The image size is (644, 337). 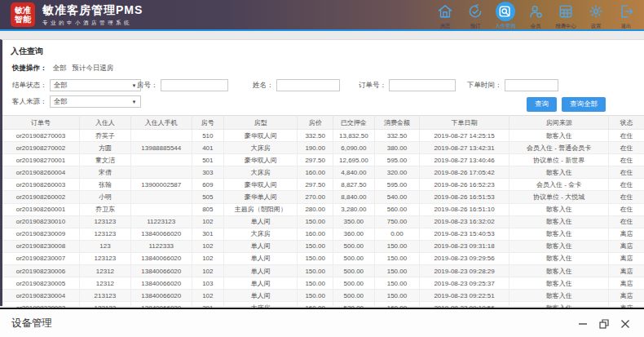 I want to click on table-cell: 213123, so click(x=104, y=295).